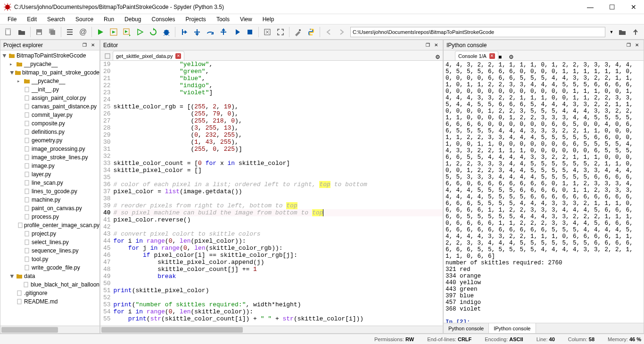 This screenshot has height=344, width=644. I want to click on tree-file: image.py, so click(50, 166).